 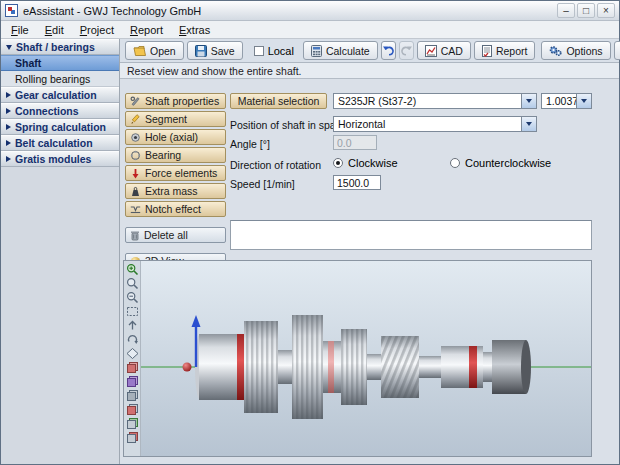 I want to click on sidebar-group-spring-calculation: Spring calculation, so click(x=60, y=127).